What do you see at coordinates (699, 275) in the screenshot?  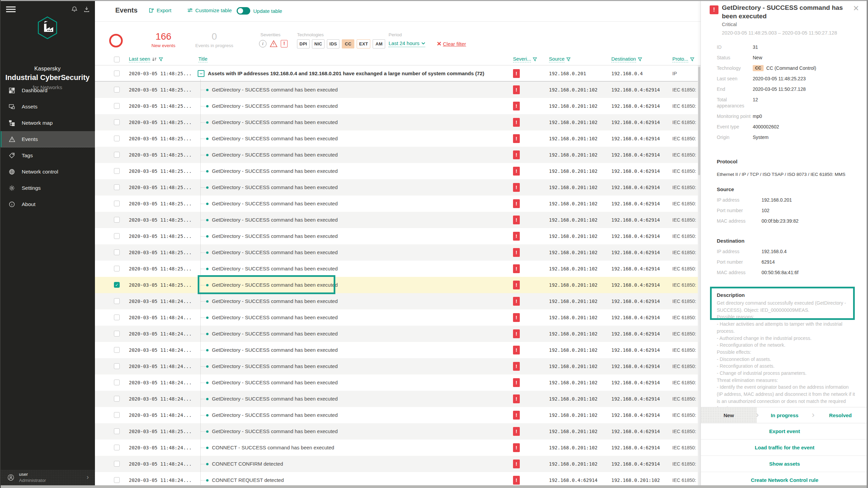 I see `table-vertical-scrollbar` at bounding box center [699, 275].